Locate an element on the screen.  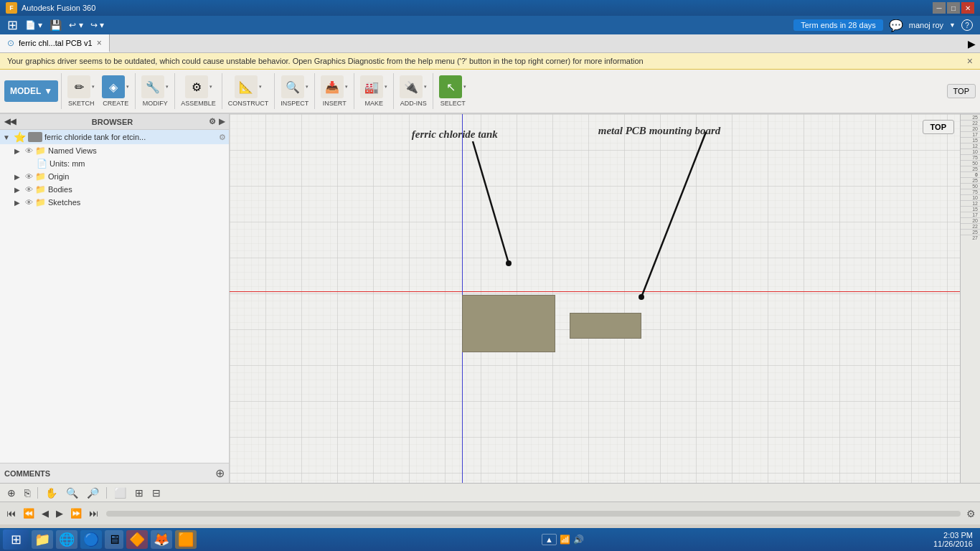
look-at-btn: ⎘ is located at coordinates (27, 493).